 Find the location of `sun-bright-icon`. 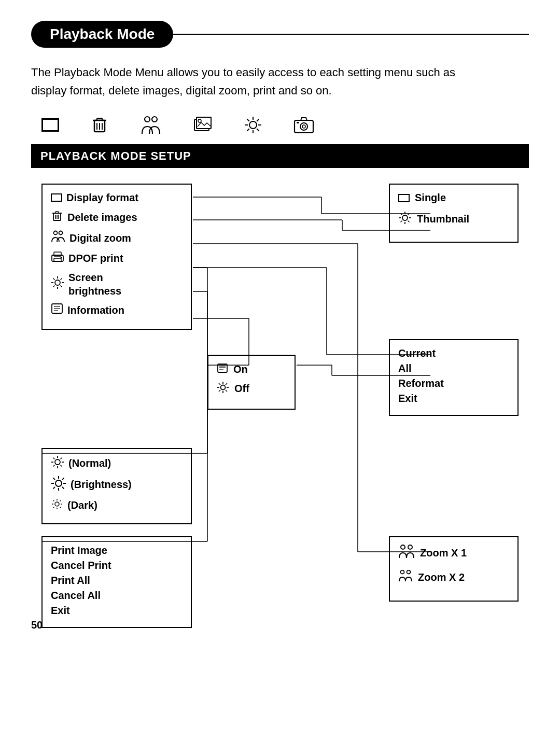

sun-bright-icon is located at coordinates (59, 484).